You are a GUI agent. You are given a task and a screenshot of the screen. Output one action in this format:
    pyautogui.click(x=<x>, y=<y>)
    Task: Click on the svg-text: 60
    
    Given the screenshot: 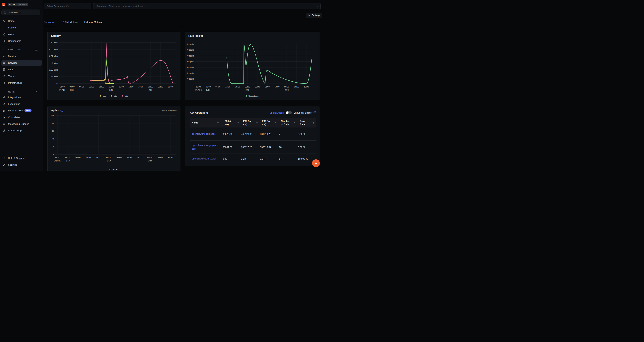 What is the action you would take?
    pyautogui.click(x=54, y=131)
    